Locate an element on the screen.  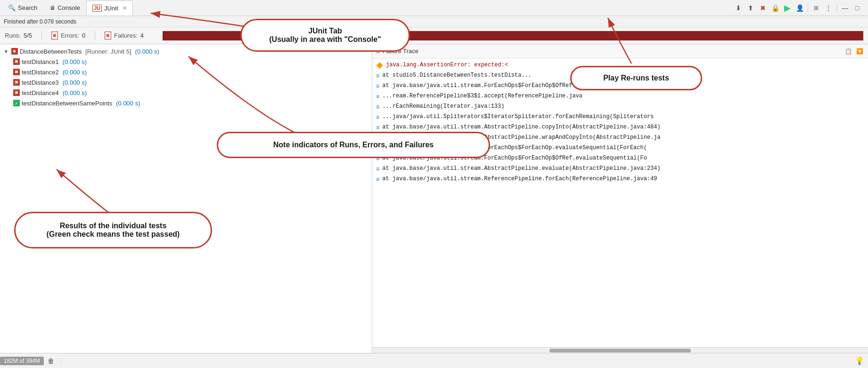
bottom-status-bar: 182M of 394M 🗑 ⋮ 💡 is located at coordinates (434, 360).